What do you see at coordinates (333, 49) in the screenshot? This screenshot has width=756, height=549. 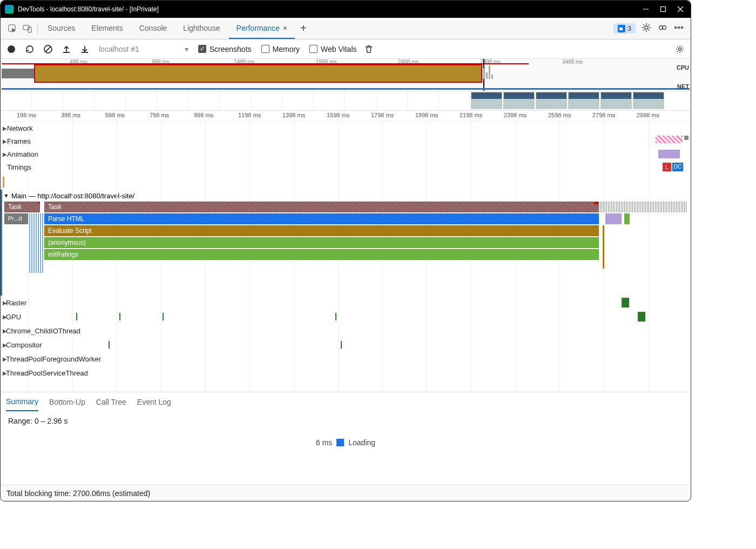 I see `web-vitals-checkbox: Web Vitals` at bounding box center [333, 49].